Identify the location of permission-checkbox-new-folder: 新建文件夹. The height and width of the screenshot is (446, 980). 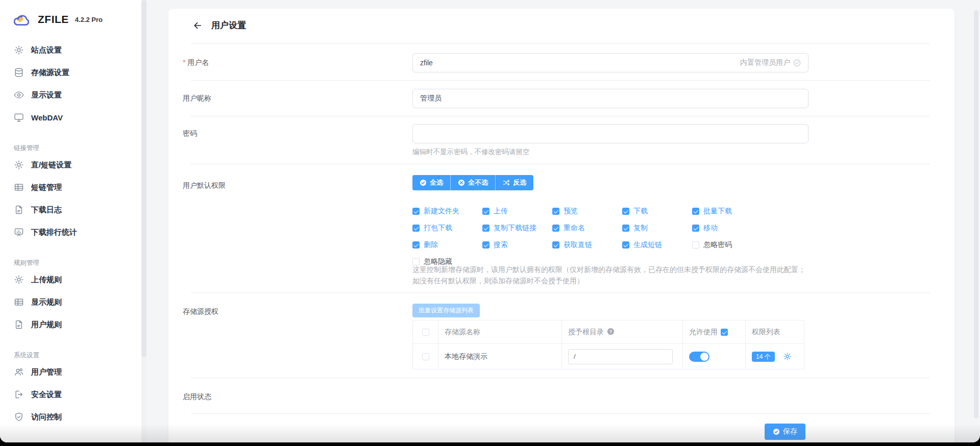
(447, 211).